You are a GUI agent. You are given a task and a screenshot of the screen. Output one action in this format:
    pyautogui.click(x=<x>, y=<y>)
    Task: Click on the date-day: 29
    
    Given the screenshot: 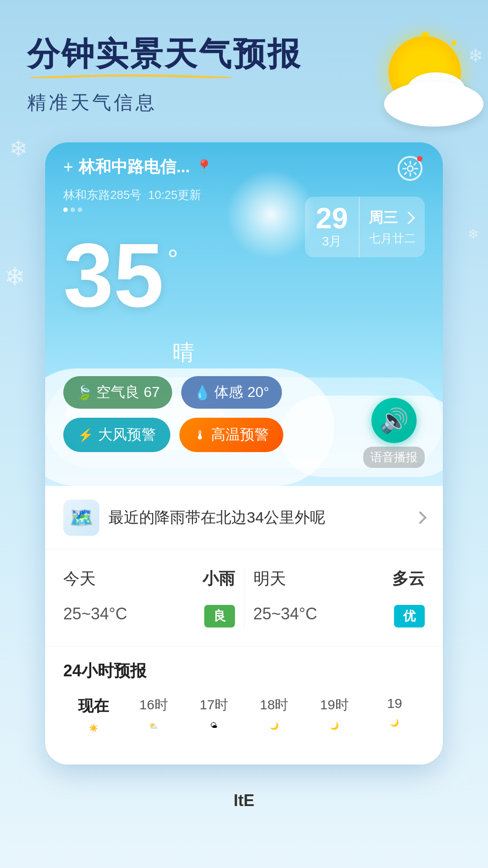 What is the action you would take?
    pyautogui.click(x=332, y=218)
    